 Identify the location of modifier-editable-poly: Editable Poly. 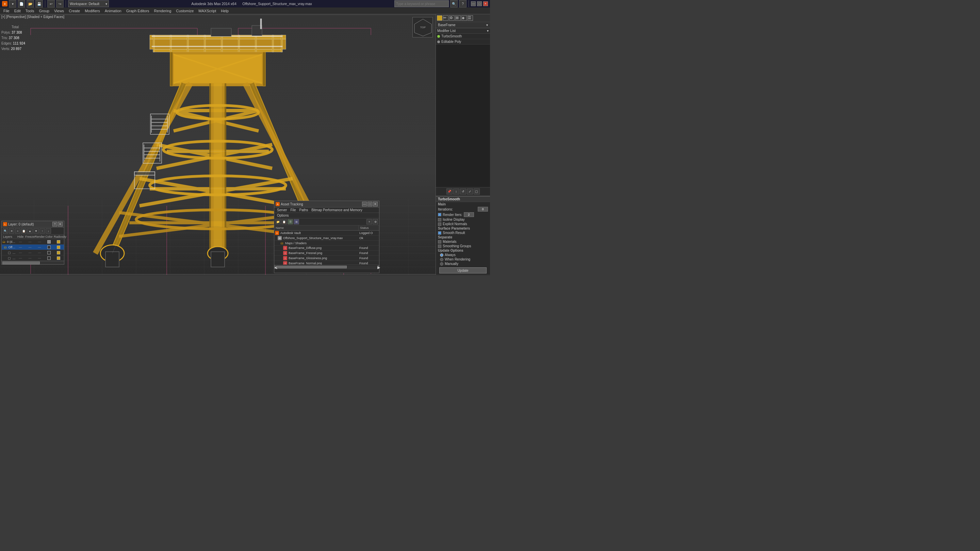
(463, 42).